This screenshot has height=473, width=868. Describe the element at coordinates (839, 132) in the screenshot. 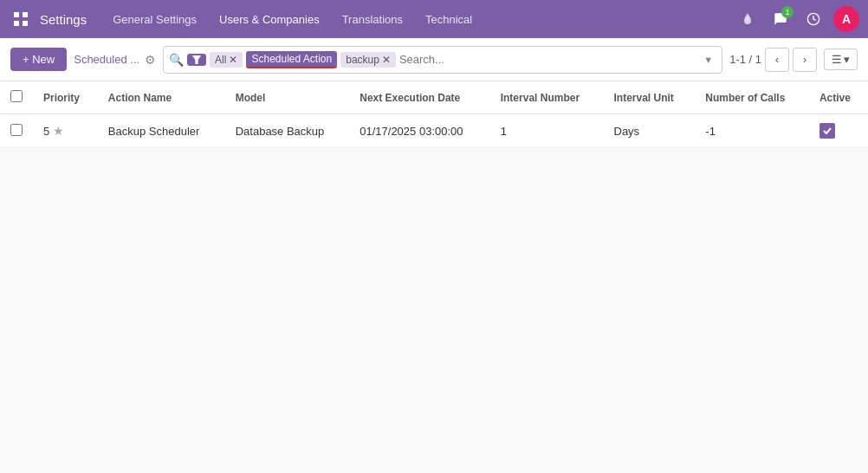

I see `row-active` at that location.